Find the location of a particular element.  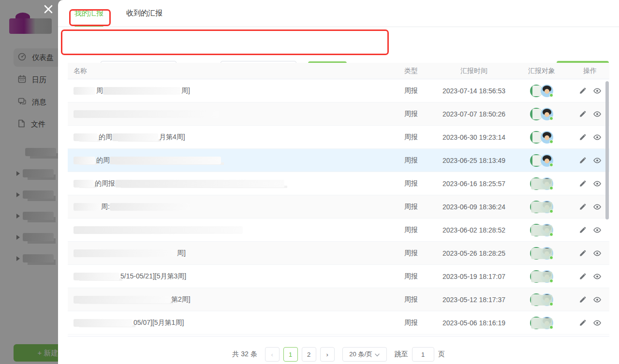

column-header-type: 类型 is located at coordinates (411, 71).